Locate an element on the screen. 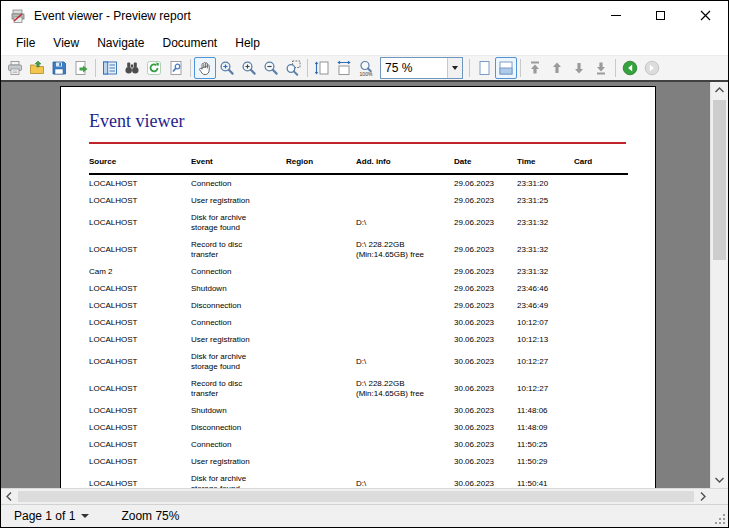 This screenshot has height=528, width=729. cell-source: Cam 2 is located at coordinates (140, 272).